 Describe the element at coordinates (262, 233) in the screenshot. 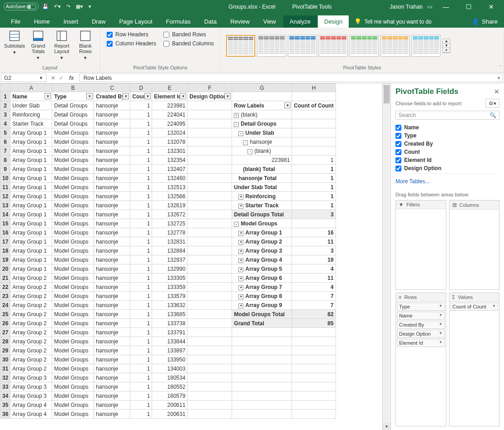

I see `pivot-row-label: +Array Group 1` at that location.